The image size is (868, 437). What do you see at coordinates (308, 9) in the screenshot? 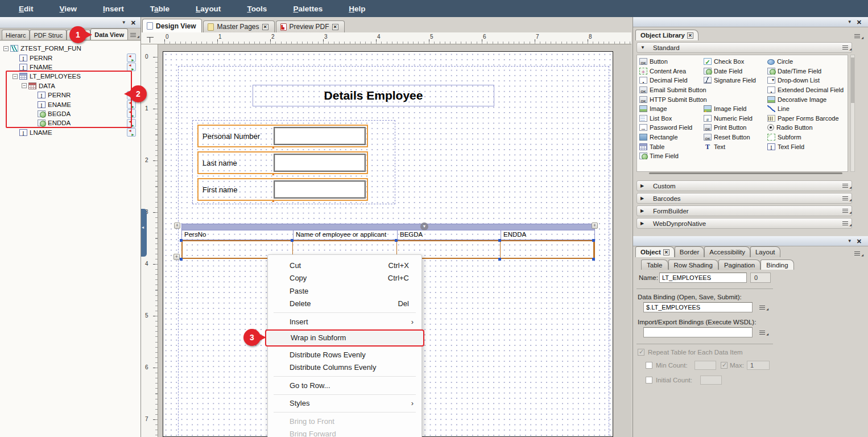
I see `menubar-item-palettes: Palettes` at bounding box center [308, 9].